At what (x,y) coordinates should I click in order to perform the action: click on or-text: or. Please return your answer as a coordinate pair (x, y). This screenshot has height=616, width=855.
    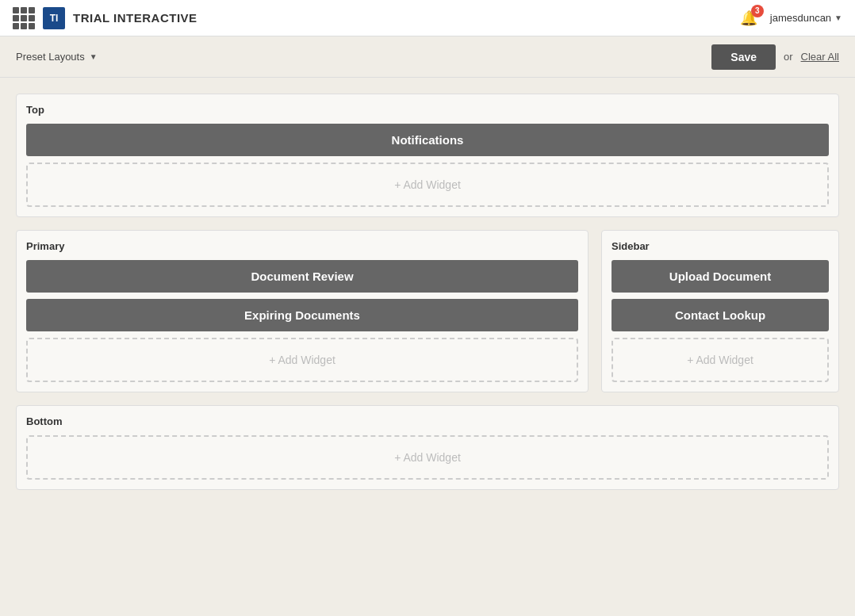
    Looking at the image, I should click on (788, 57).